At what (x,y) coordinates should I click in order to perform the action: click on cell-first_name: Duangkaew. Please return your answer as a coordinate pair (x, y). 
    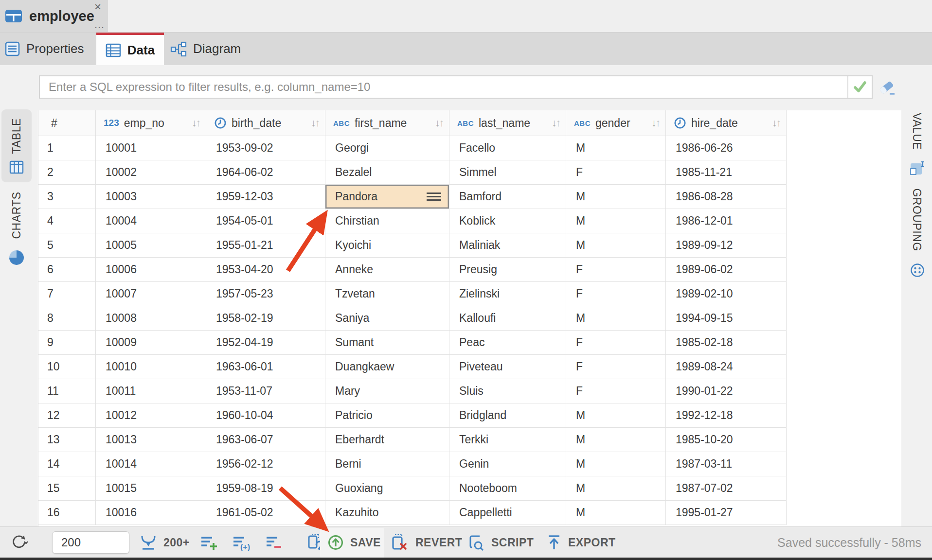
    Looking at the image, I should click on (387, 367).